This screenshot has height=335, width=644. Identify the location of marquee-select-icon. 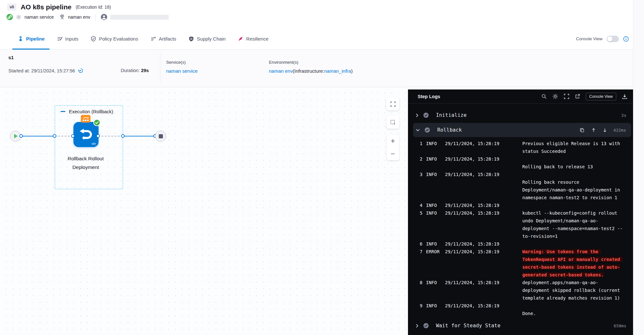
(393, 122).